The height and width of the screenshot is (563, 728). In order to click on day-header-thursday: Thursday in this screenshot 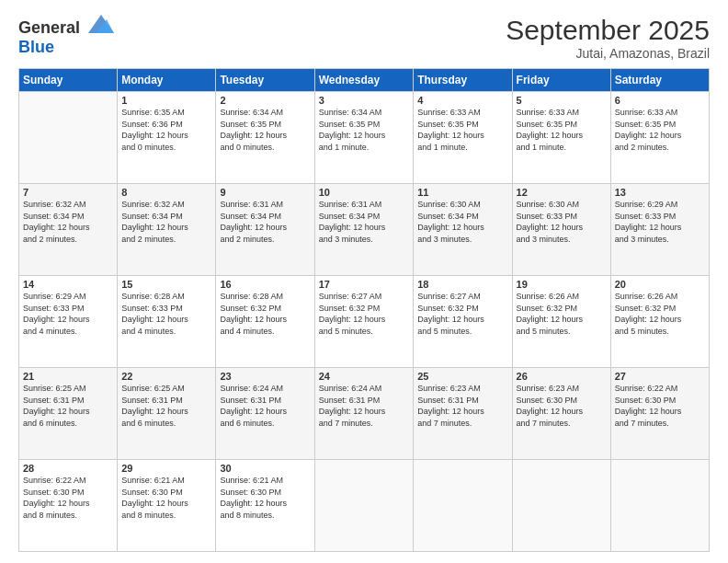, I will do `click(463, 81)`.